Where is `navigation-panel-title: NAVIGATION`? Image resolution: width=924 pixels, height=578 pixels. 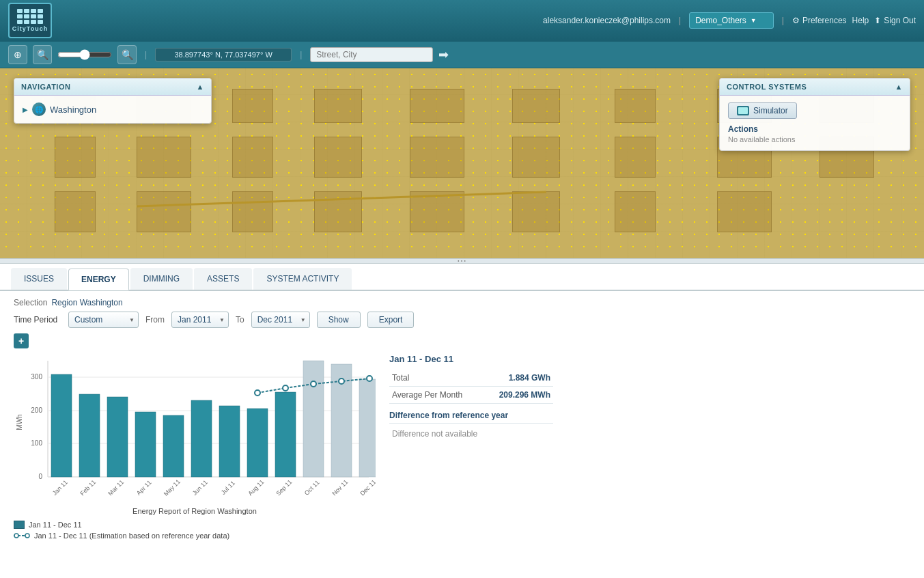 navigation-panel-title: NAVIGATION is located at coordinates (46, 87).